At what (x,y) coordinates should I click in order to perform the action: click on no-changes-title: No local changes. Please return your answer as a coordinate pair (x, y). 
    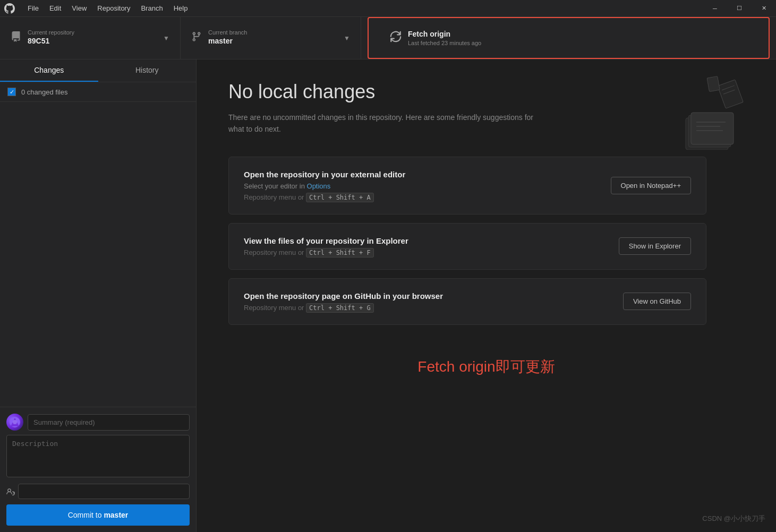
    Looking at the image, I should click on (487, 92).